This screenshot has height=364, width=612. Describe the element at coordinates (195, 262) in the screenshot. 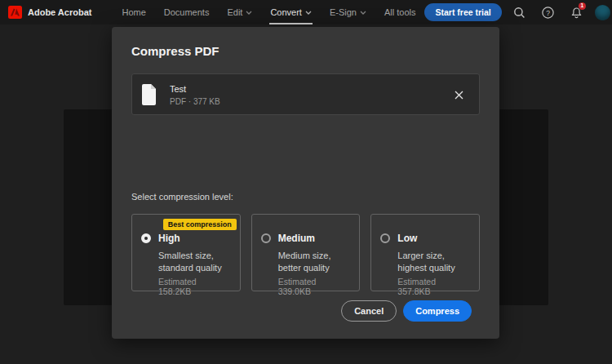

I see `option-description: Smallest size, standard quality` at that location.